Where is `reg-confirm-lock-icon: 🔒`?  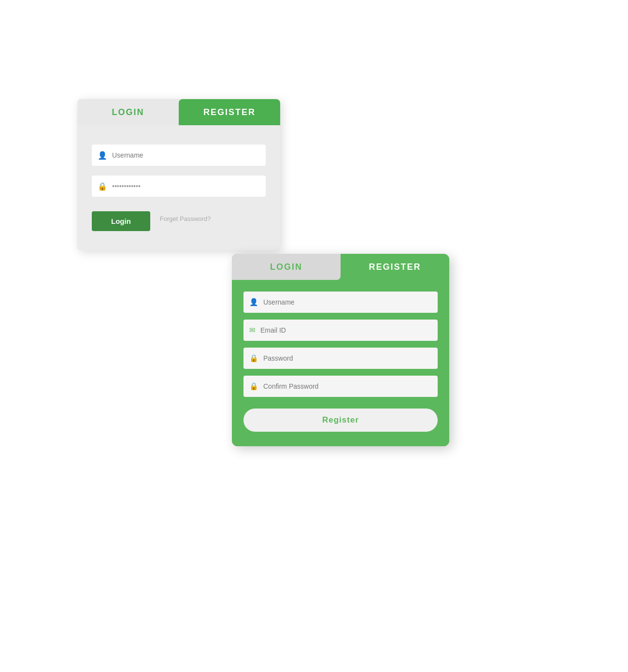
reg-confirm-lock-icon: 🔒 is located at coordinates (254, 386).